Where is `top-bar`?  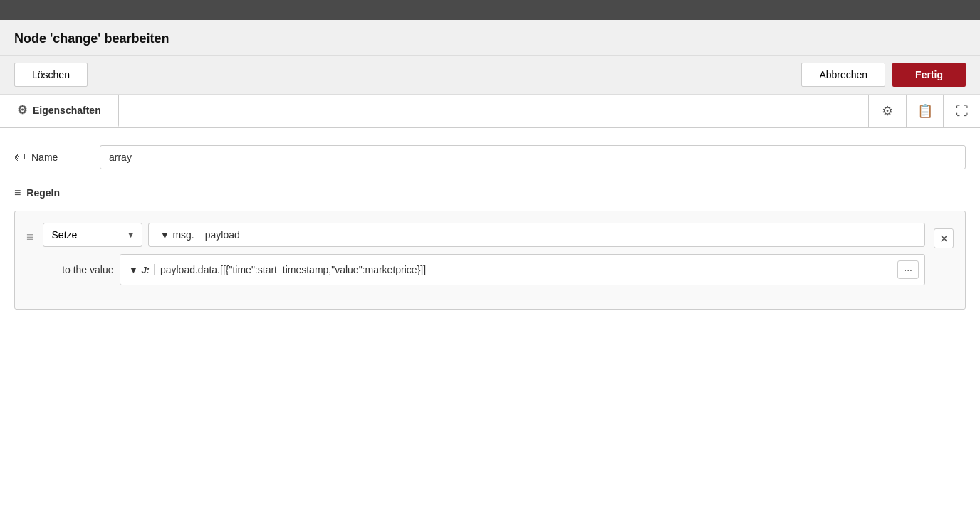 top-bar is located at coordinates (490, 10).